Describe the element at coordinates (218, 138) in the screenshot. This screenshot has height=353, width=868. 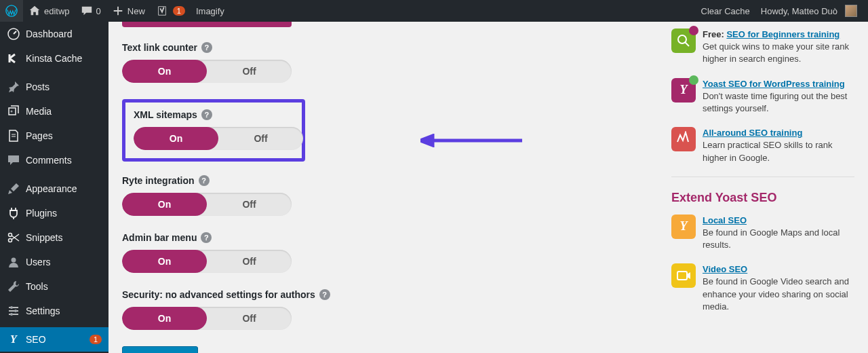
I see `toggle-xml-sitemaps: OnOff` at that location.